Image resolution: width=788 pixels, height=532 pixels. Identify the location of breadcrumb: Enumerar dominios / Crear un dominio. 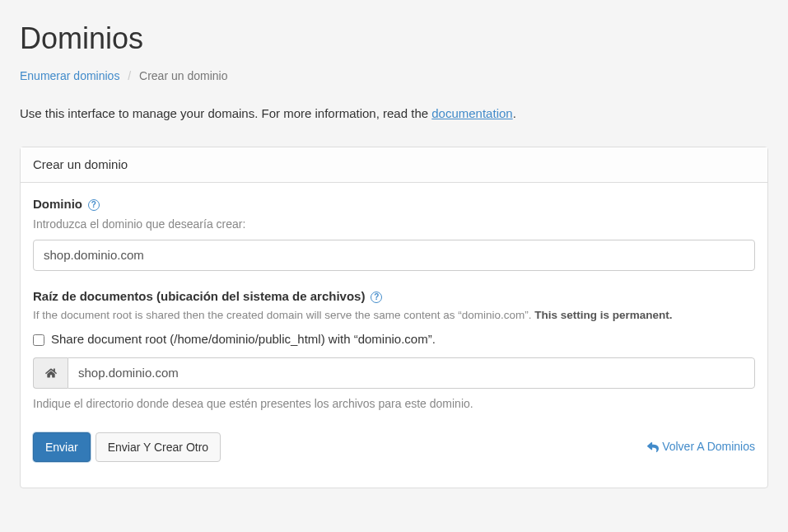
(394, 76).